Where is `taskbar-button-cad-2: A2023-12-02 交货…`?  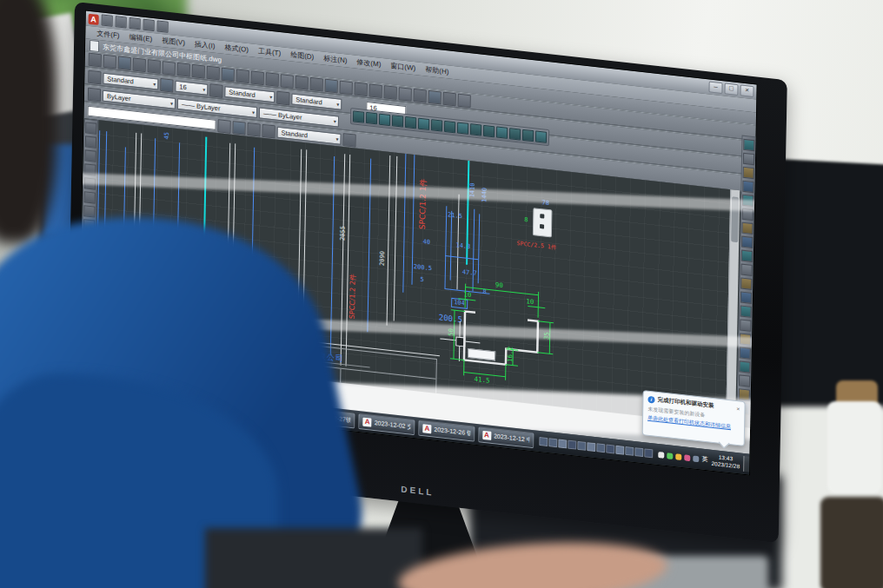
taskbar-button-cad-2: A2023-12-02 交货… is located at coordinates (388, 424).